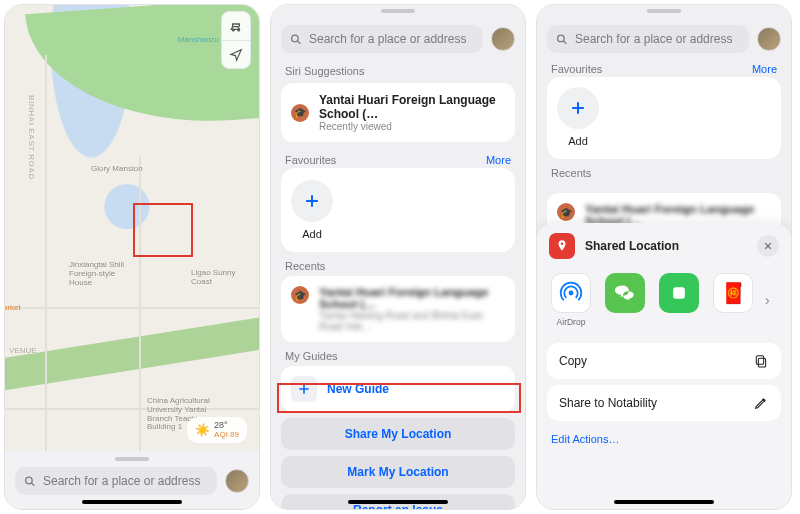 The width and height of the screenshot is (800, 514). Describe the element at coordinates (412, 107) in the screenshot. I see `siri-item-title: Yantai Huari Foreign Language School (…` at that location.